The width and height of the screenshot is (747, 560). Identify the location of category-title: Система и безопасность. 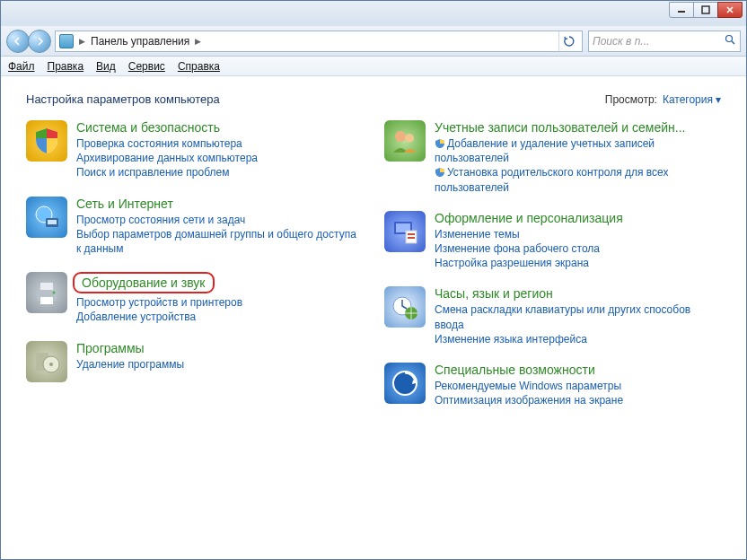
(148, 127).